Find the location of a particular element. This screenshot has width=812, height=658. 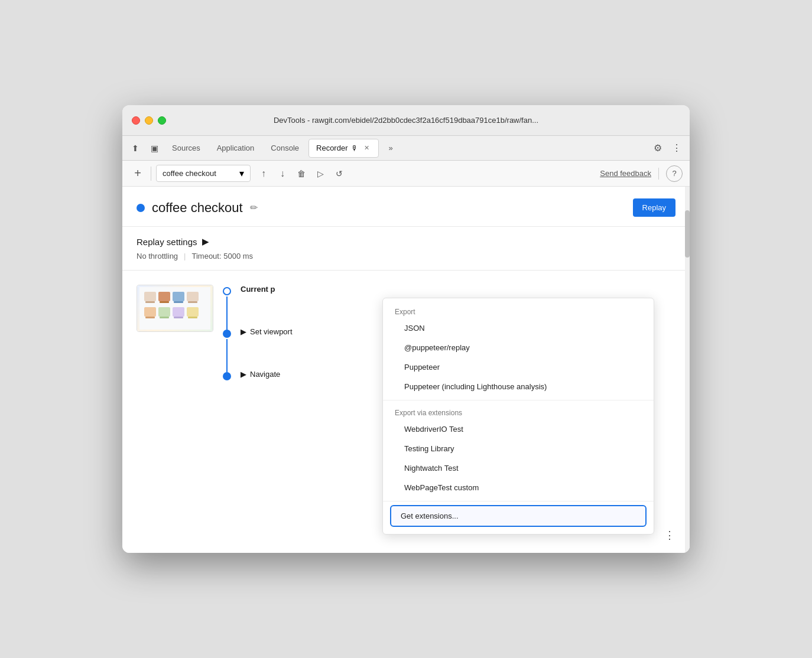

scrollbar is located at coordinates (687, 370).